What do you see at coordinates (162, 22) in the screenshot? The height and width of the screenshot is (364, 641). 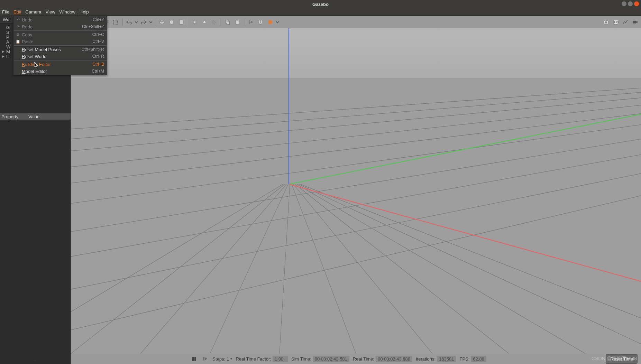 I see `box-tool` at bounding box center [162, 22].